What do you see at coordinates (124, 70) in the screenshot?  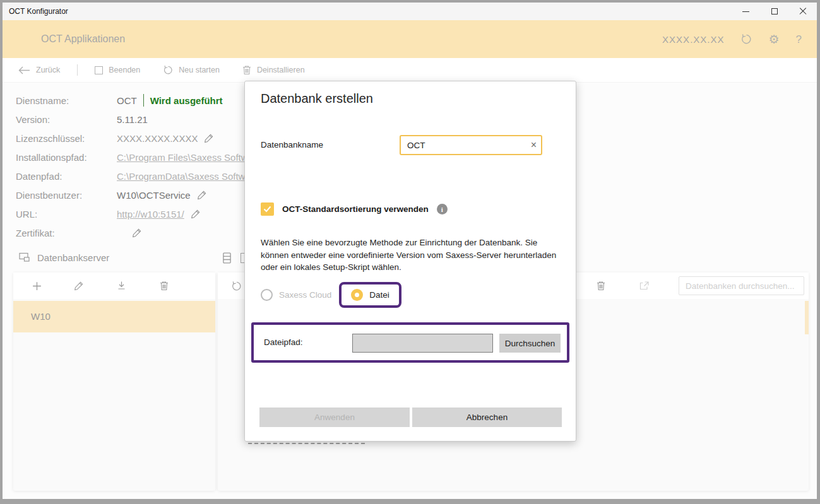 I see `stop-label: Beenden` at bounding box center [124, 70].